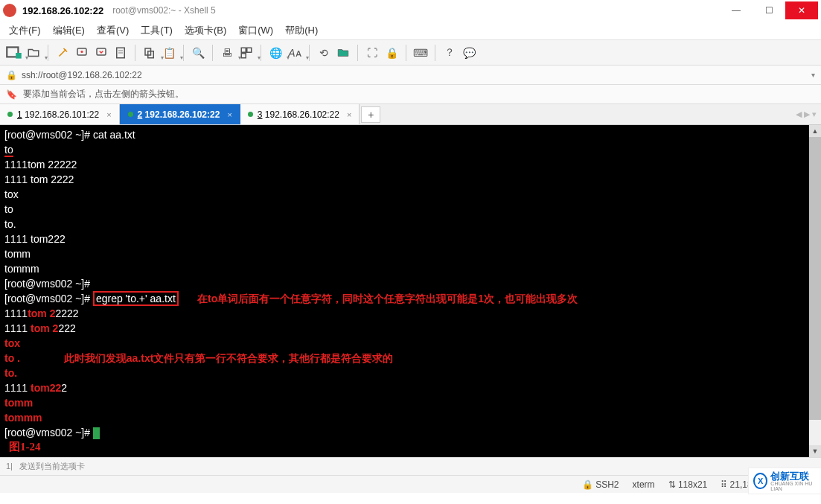 Image resolution: width=821 pixels, height=504 pixels. I want to click on maximize-button: ☐, so click(769, 10).